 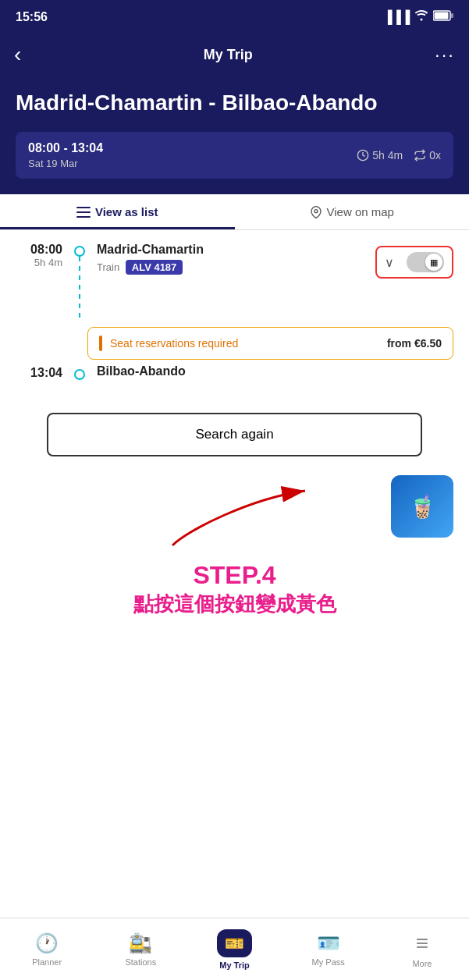 I want to click on arrival-segment: 13:04 Bilbao-Abando, so click(x=234, y=373).